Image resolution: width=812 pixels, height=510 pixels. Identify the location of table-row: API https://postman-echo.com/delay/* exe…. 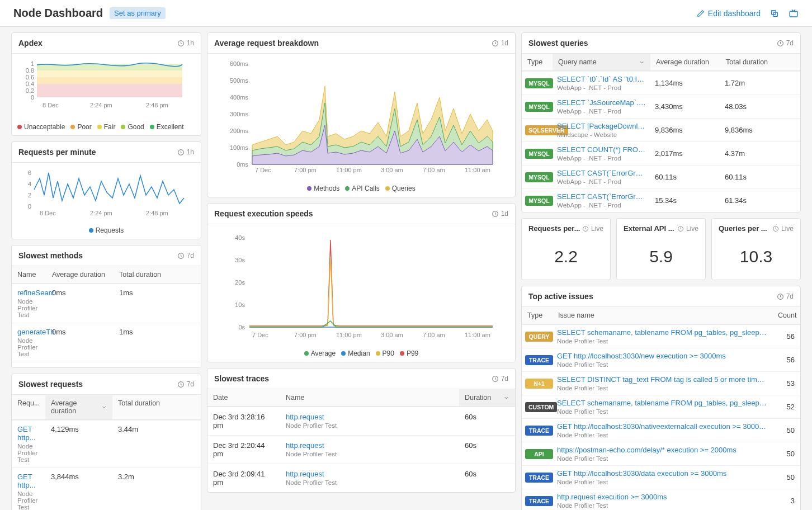
(661, 454).